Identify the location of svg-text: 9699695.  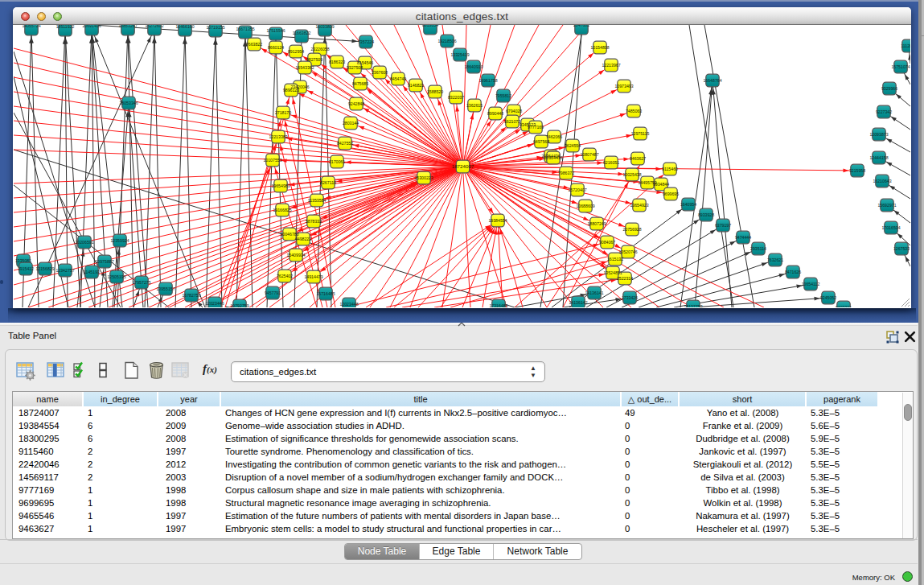
(671, 194).